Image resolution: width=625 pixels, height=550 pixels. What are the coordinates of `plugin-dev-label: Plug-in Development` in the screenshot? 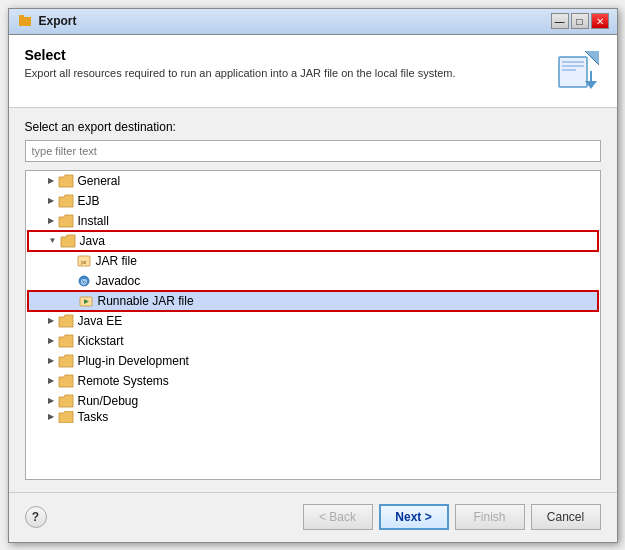 It's located at (134, 361).